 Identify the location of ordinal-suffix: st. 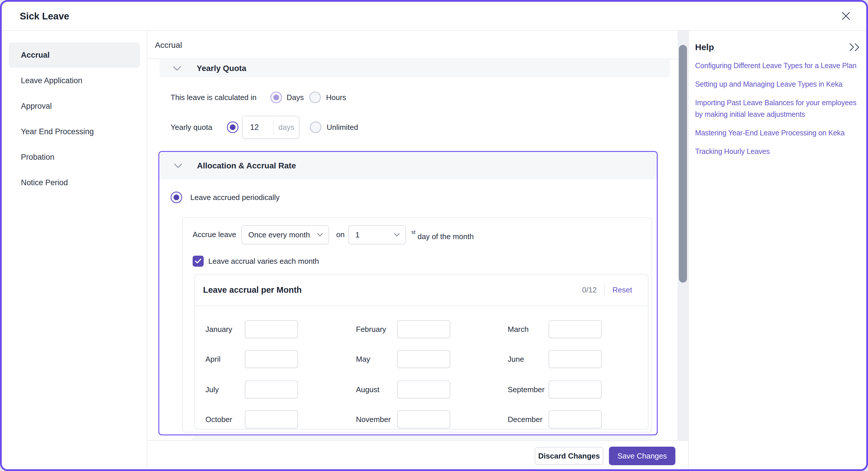
(413, 232).